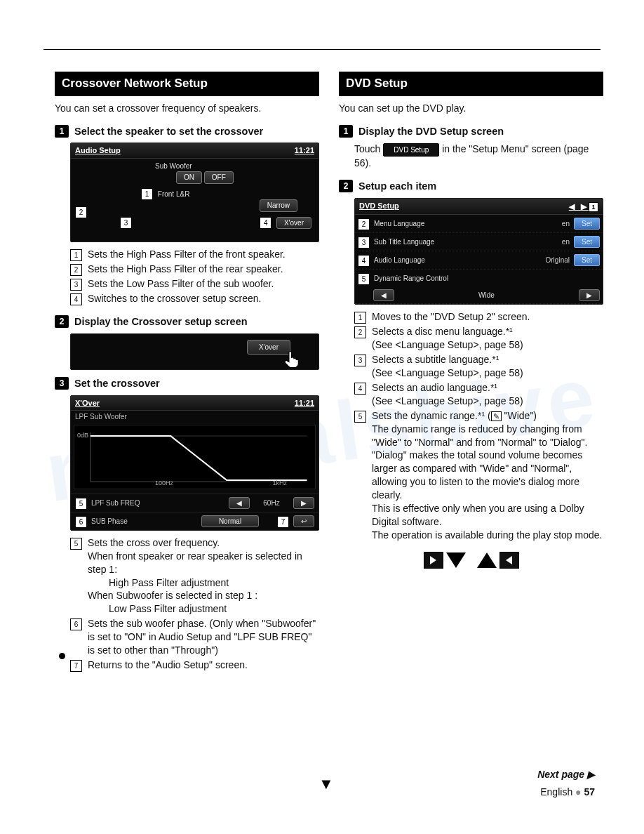 The width and height of the screenshot is (644, 834). I want to click on menu-lang-label: Menu Language, so click(456, 224).